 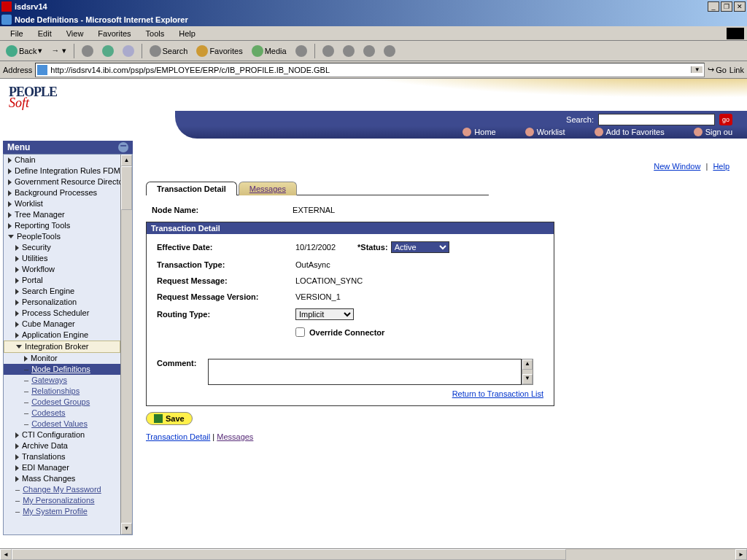 I want to click on sidebar-item: Define Integration Rules FDM, so click(x=68, y=171).